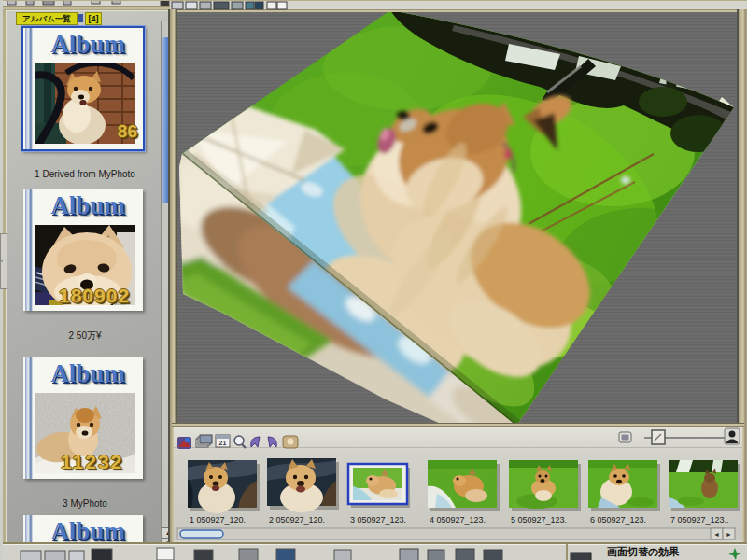 The image size is (747, 560). Describe the element at coordinates (297, 520) in the screenshot. I see `svg-text: 2 050927_120.` at that location.